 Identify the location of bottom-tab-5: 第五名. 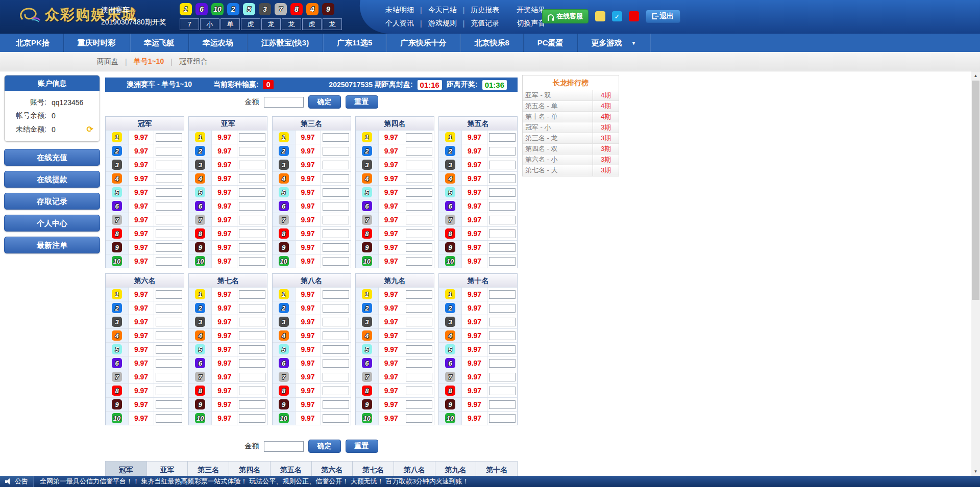
(291, 469).